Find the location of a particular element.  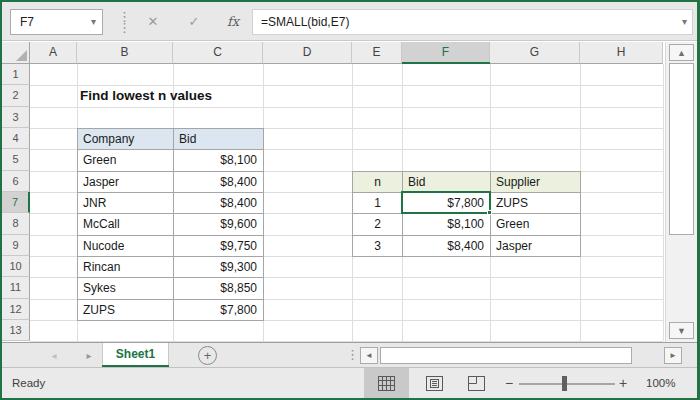

formula-bar-expand-icon: ▾ is located at coordinates (684, 22).